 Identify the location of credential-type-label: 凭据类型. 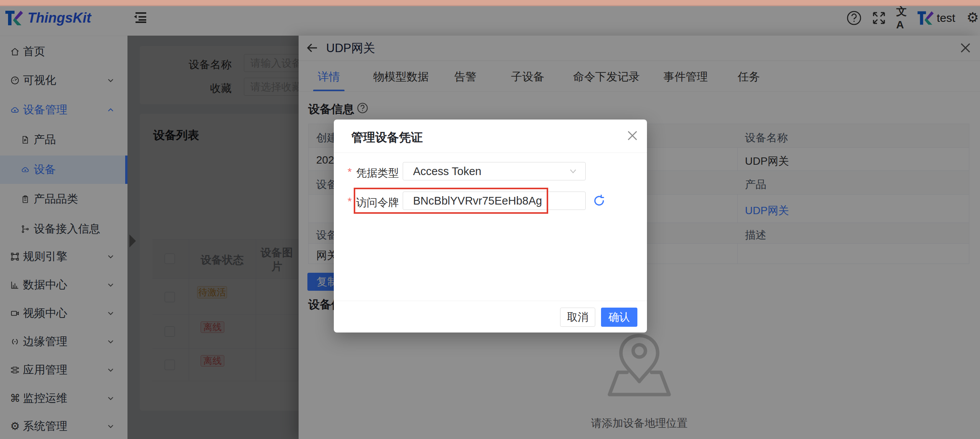
(376, 173).